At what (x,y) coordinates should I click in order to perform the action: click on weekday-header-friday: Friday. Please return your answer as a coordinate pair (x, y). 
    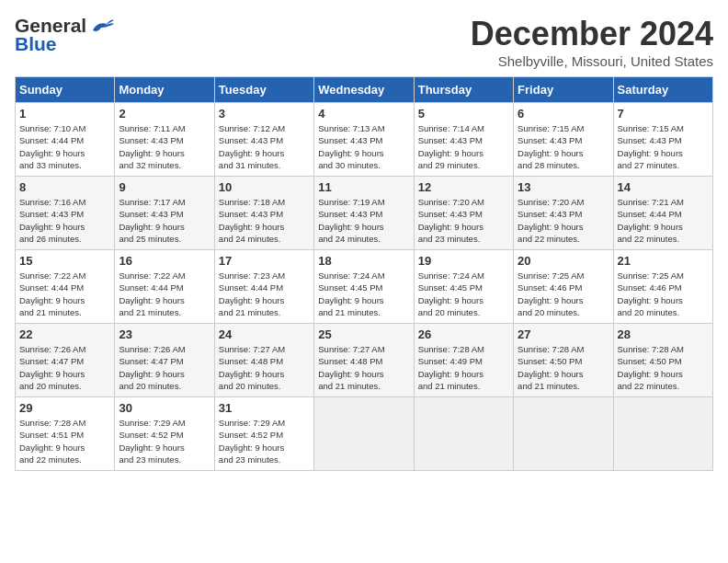
    Looking at the image, I should click on (563, 90).